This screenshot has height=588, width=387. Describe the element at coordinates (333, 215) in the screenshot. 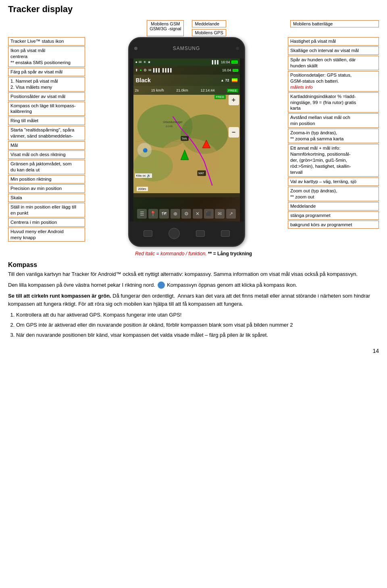

I see `label-stanga: stänga programmet` at that location.